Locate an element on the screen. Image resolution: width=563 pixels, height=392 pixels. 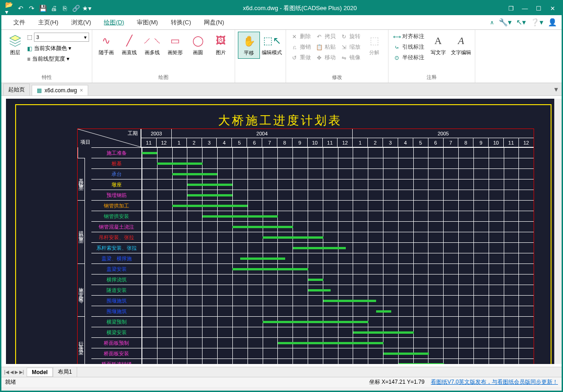
user-icon: 👤 is located at coordinates (552, 22).